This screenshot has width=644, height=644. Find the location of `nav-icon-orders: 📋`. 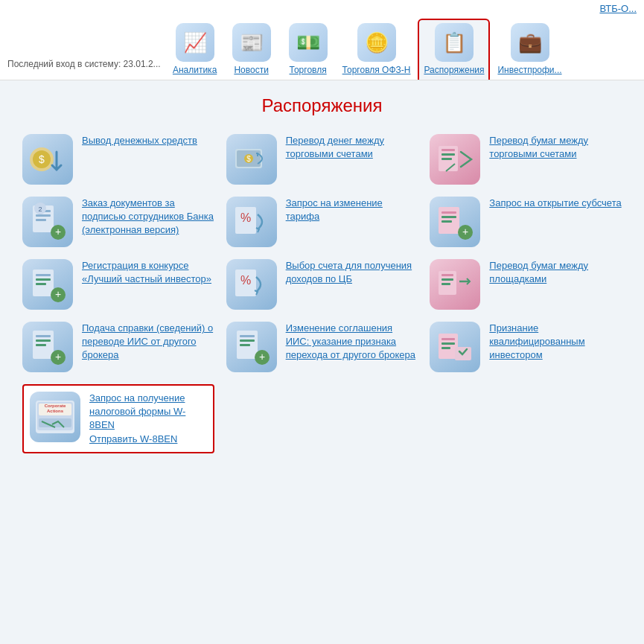

nav-icon-orders: 📋 is located at coordinates (454, 42).